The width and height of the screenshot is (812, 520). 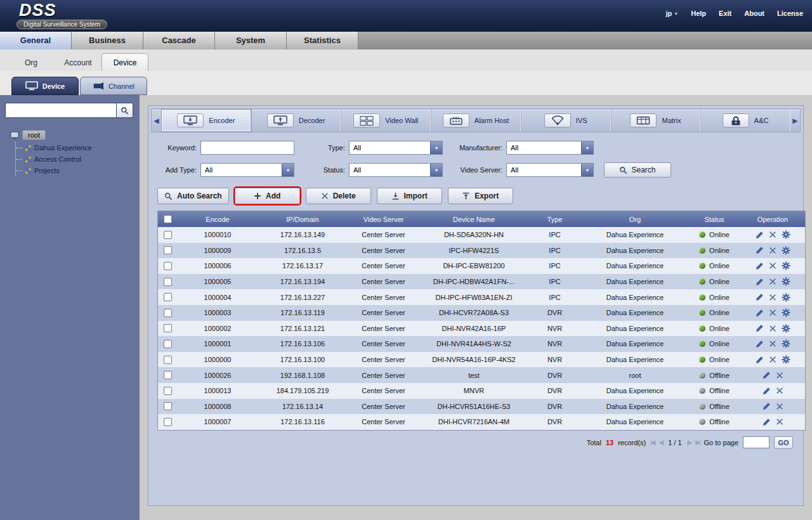 What do you see at coordinates (550, 148) in the screenshot?
I see `manufacturer-select: All ▼` at bounding box center [550, 148].